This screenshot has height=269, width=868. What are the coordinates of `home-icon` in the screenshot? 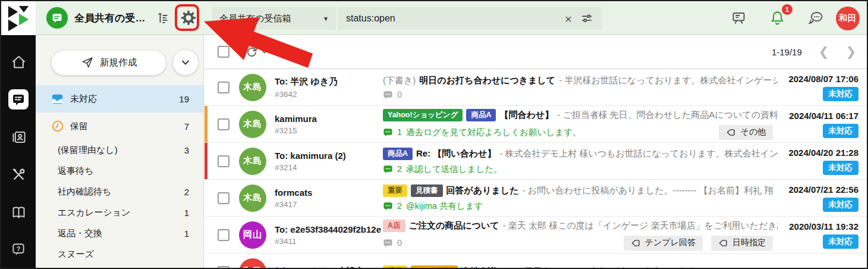 It's located at (19, 62).